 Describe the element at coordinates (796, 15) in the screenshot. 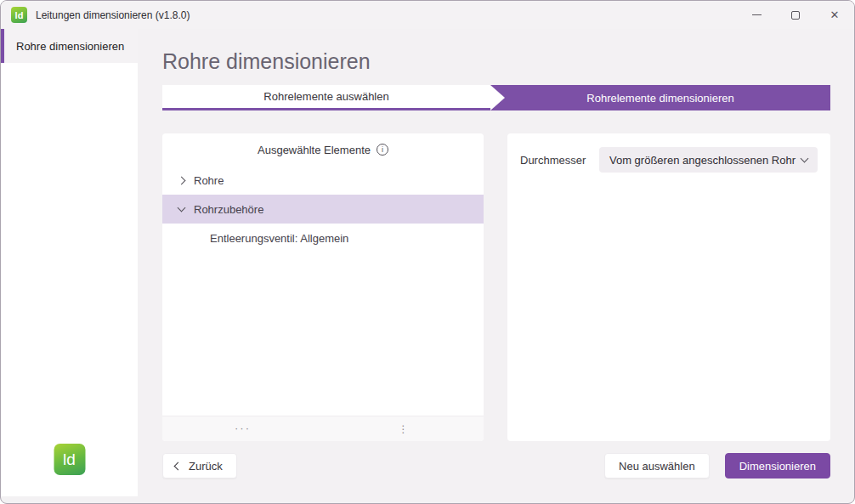

I see `maximize-button` at that location.